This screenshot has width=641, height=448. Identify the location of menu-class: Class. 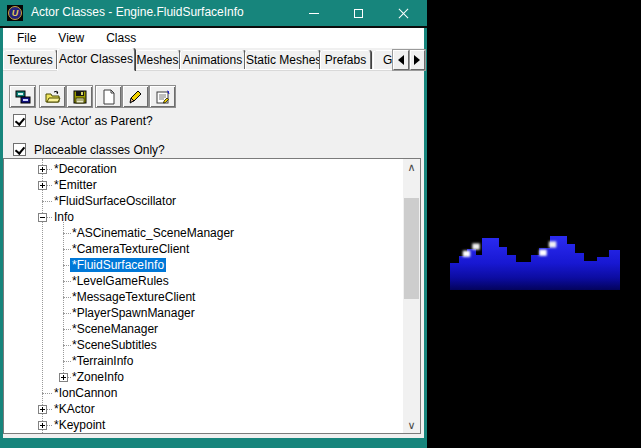
(121, 38).